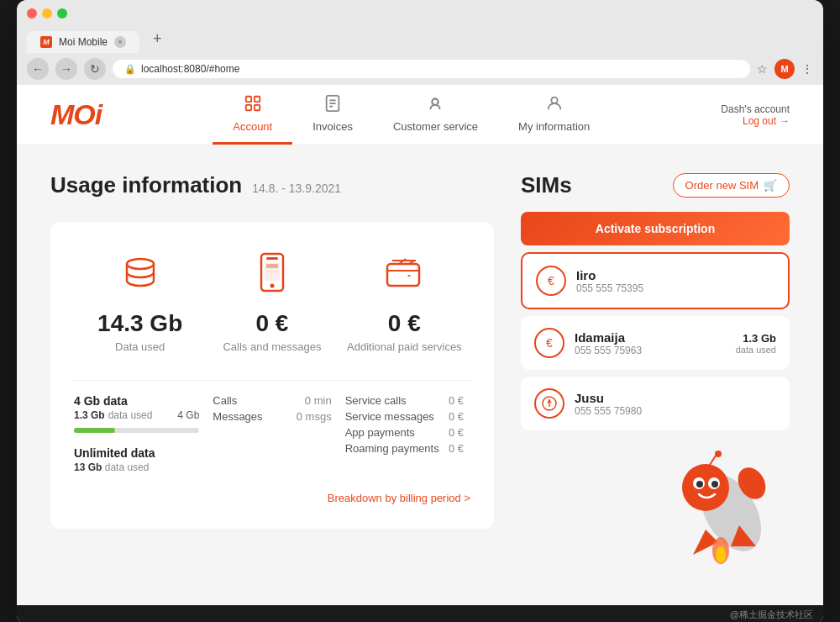 Image resolution: width=840 pixels, height=622 pixels. What do you see at coordinates (76, 114) in the screenshot?
I see `app-logo: MOi` at bounding box center [76, 114].